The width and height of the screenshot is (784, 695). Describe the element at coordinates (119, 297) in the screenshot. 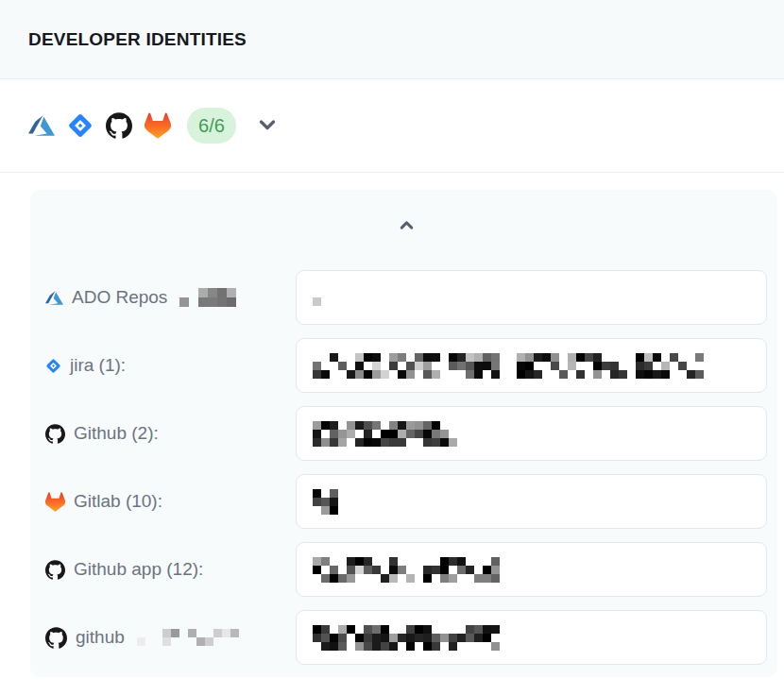

I see `identity-label-text: ADO Repos` at that location.